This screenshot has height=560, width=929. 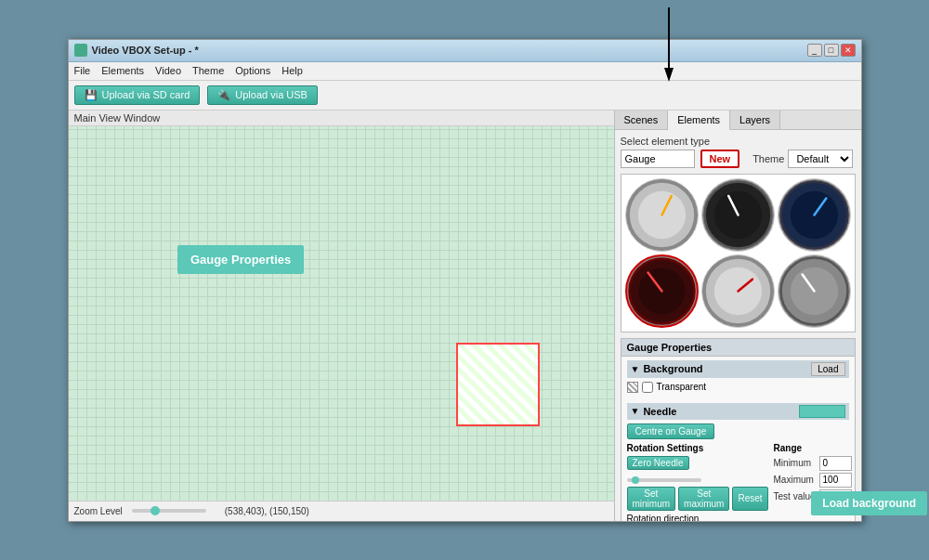 I want to click on maximum-input, so click(x=836, y=480).